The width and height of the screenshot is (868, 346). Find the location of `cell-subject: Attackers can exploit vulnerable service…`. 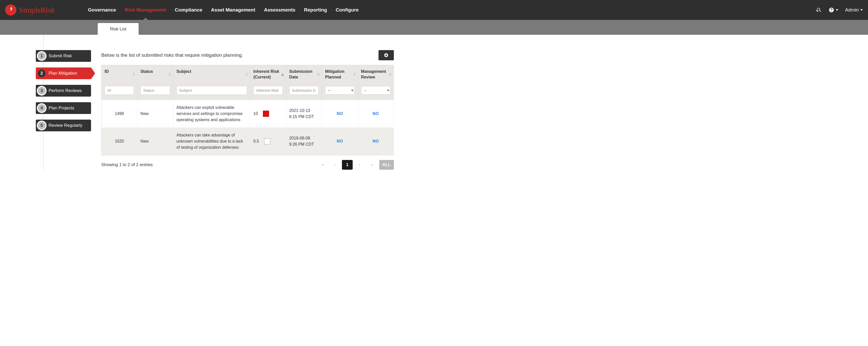

cell-subject: Attackers can exploit vulnerable service… is located at coordinates (212, 114).